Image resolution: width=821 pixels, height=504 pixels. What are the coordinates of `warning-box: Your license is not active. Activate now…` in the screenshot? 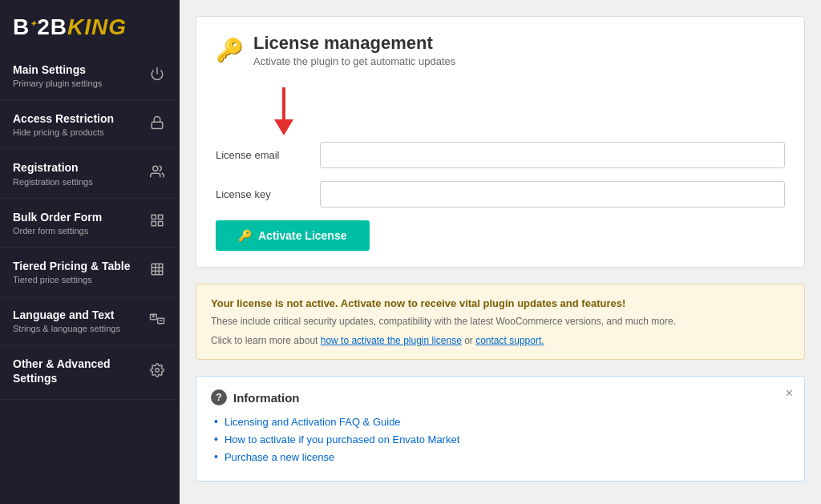 It's located at (500, 322).